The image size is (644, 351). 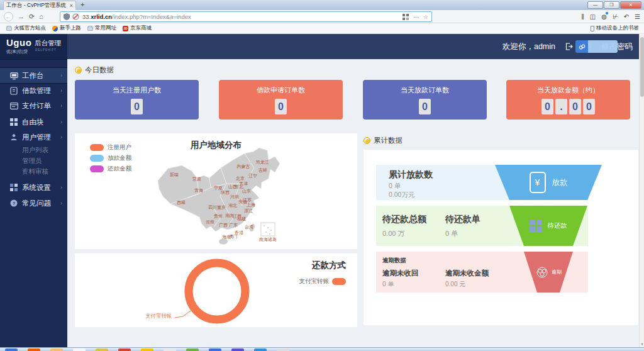 What do you see at coordinates (137, 28) in the screenshot?
I see `bookmark-item: JD京东商城` at bounding box center [137, 28].